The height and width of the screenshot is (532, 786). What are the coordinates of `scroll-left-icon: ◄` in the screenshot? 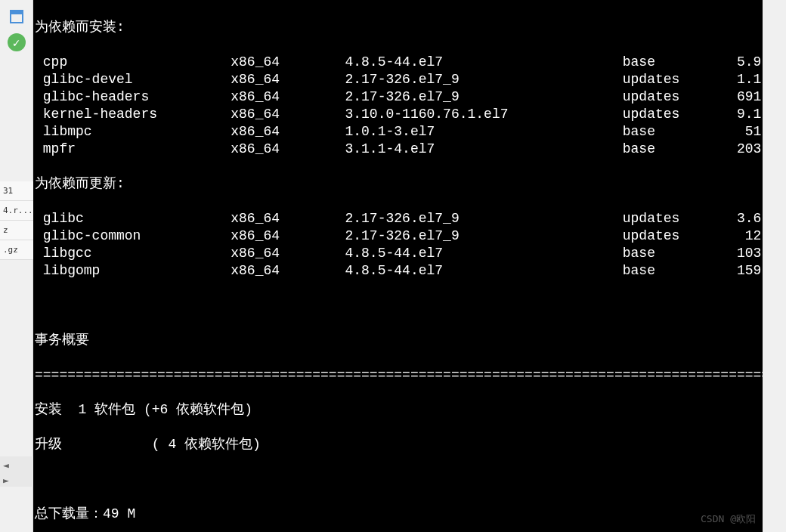 It's located at (9, 466).